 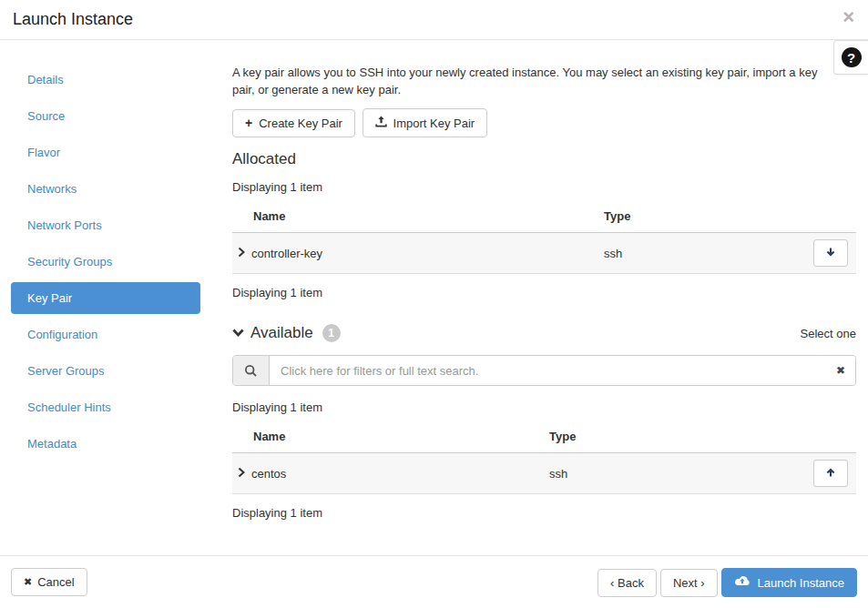 I want to click on import-key-pair-label: Import Key Pair, so click(x=434, y=124).